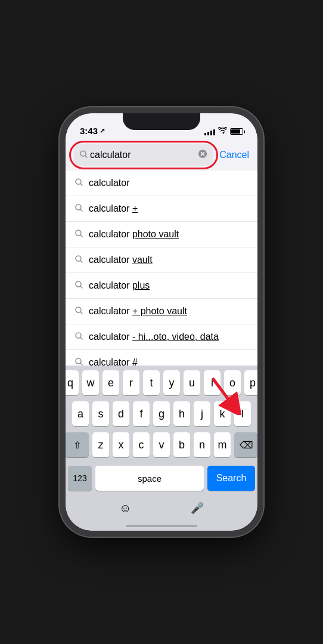  What do you see at coordinates (222, 445) in the screenshot?
I see `key-m: m` at bounding box center [222, 445].